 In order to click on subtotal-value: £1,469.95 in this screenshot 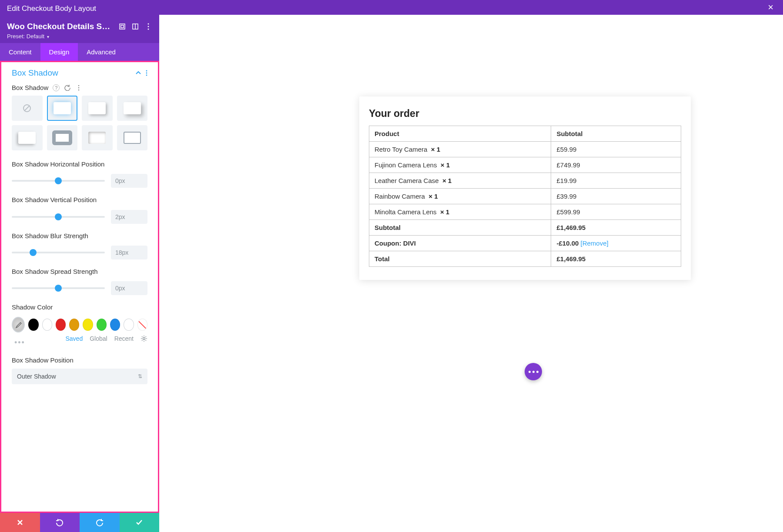, I will do `click(616, 228)`.